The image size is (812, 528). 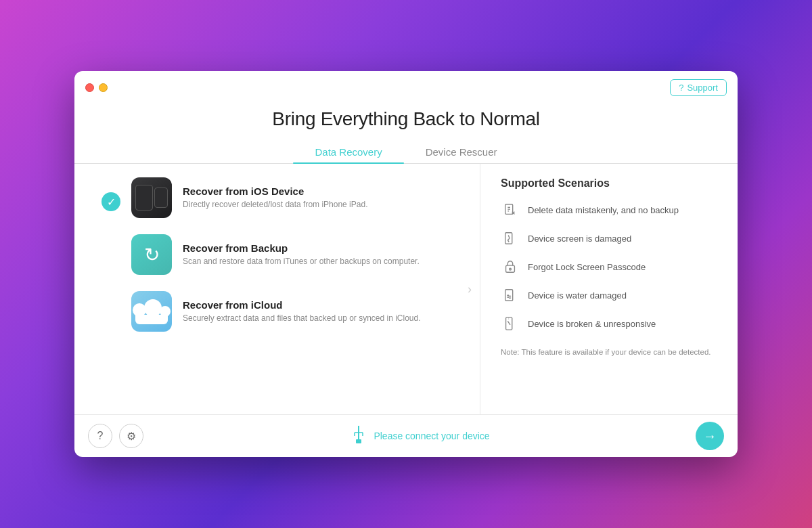 I want to click on connect-label: Please connect your device, so click(x=432, y=436).